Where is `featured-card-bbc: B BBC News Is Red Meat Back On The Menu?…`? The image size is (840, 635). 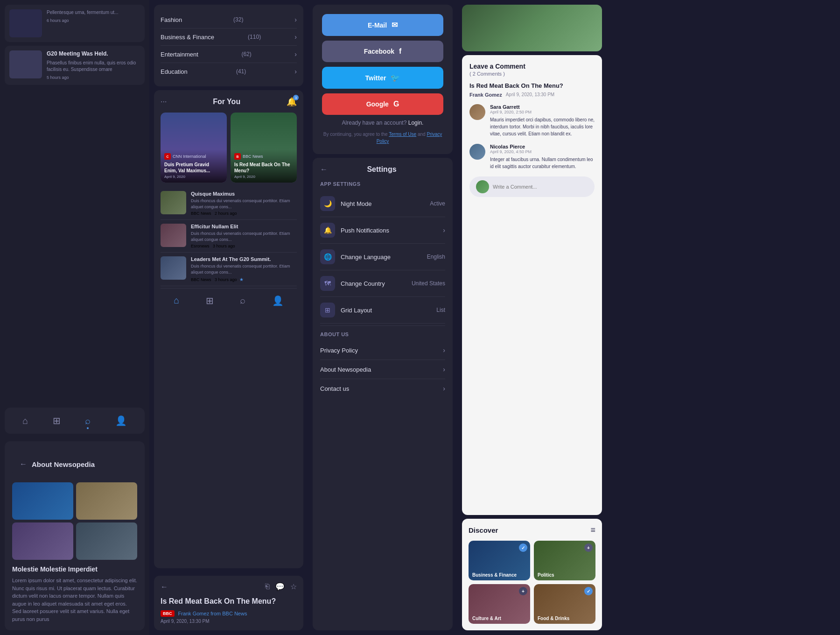 featured-card-bbc: B BBC News Is Red Meat Back On The Menu?… is located at coordinates (264, 148).